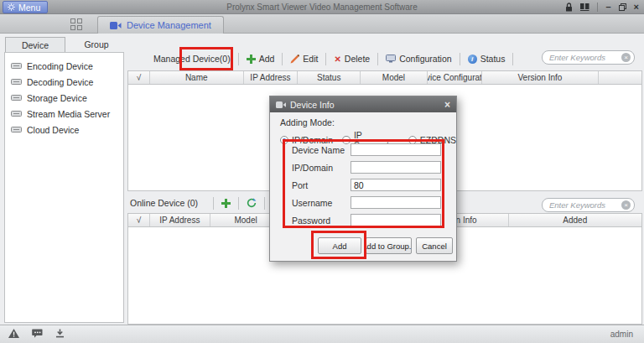 The height and width of the screenshot is (343, 644). I want to click on sidebar-item-decoding-device: Decoding Device, so click(64, 82).